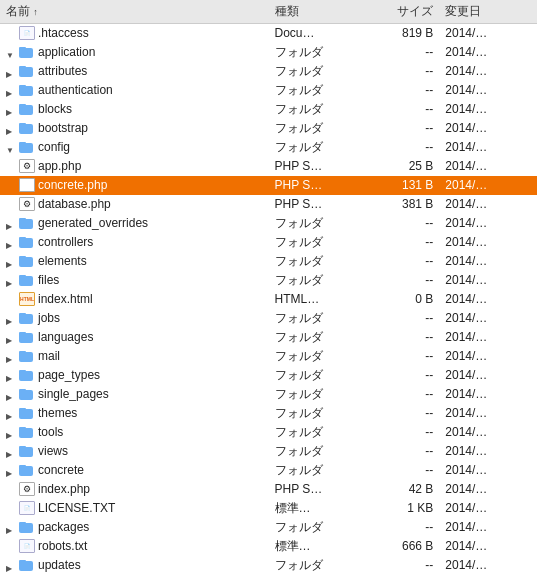  Describe the element at coordinates (268, 376) in the screenshot. I see `table-row: page_types フォルダ -- 2014/…` at that location.